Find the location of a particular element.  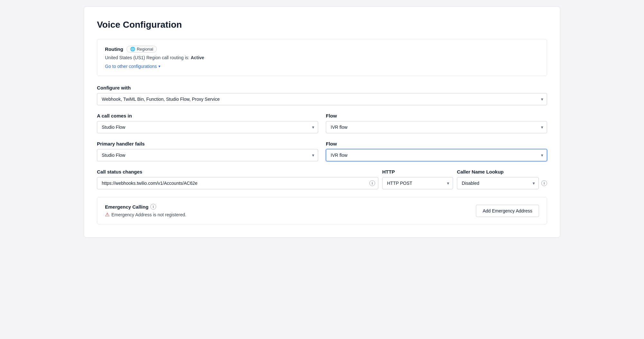

primary-handler-flow-select-wrapper: IVR flow ▾ is located at coordinates (437, 155).